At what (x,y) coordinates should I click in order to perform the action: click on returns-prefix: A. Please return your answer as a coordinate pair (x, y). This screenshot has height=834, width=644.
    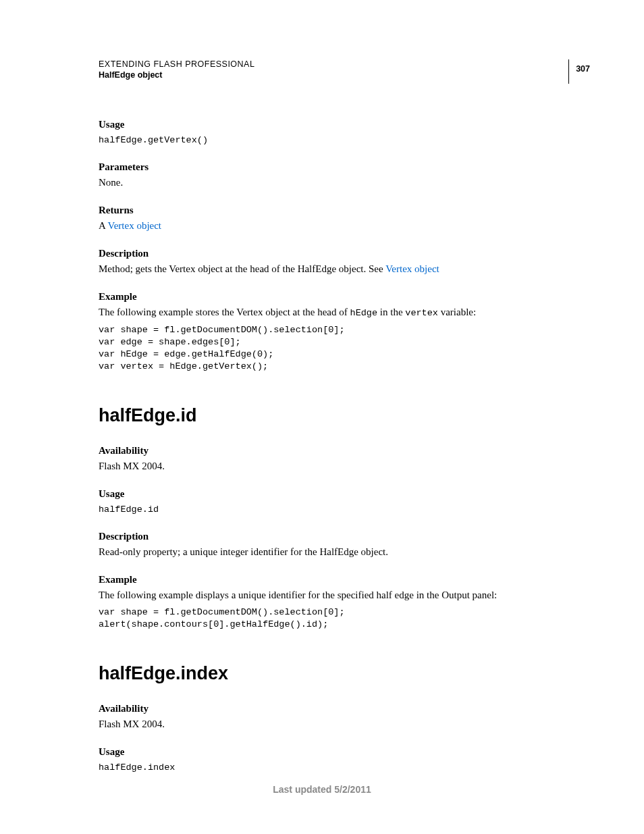
    Looking at the image, I should click on (103, 226).